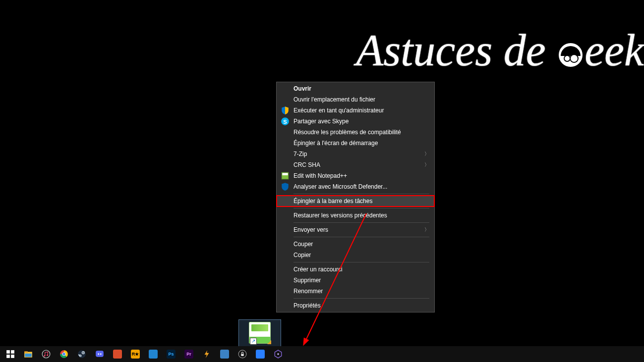  Describe the element at coordinates (361, 132) in the screenshot. I see `menu-item-label: Résoudre les problèmes de compatibilité` at that location.